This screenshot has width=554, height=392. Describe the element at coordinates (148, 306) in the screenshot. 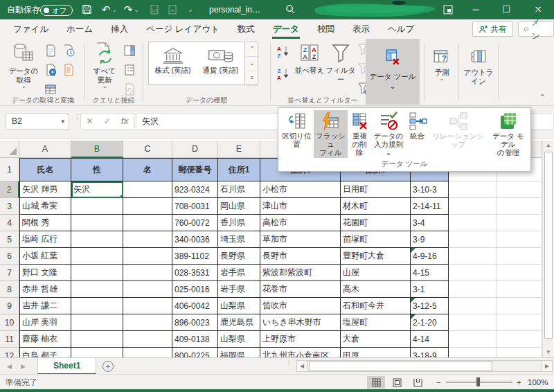

I see `cell-C9` at that location.